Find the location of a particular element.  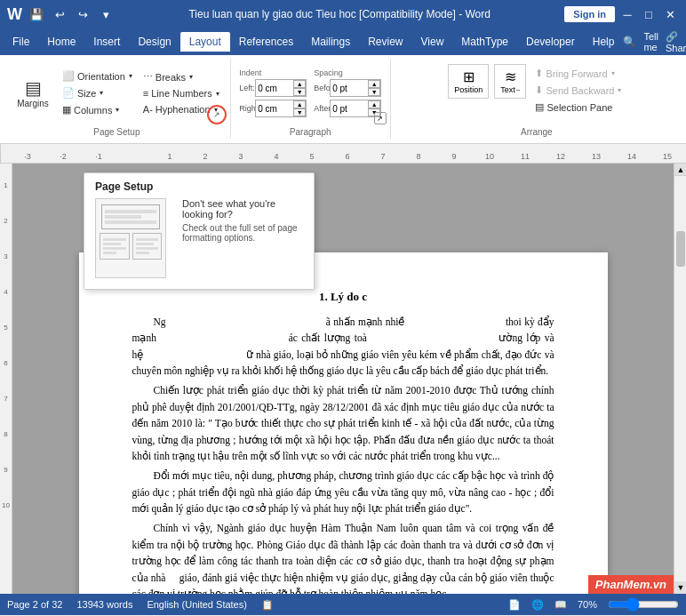

hyphenation-icon: A- is located at coordinates (148, 109).